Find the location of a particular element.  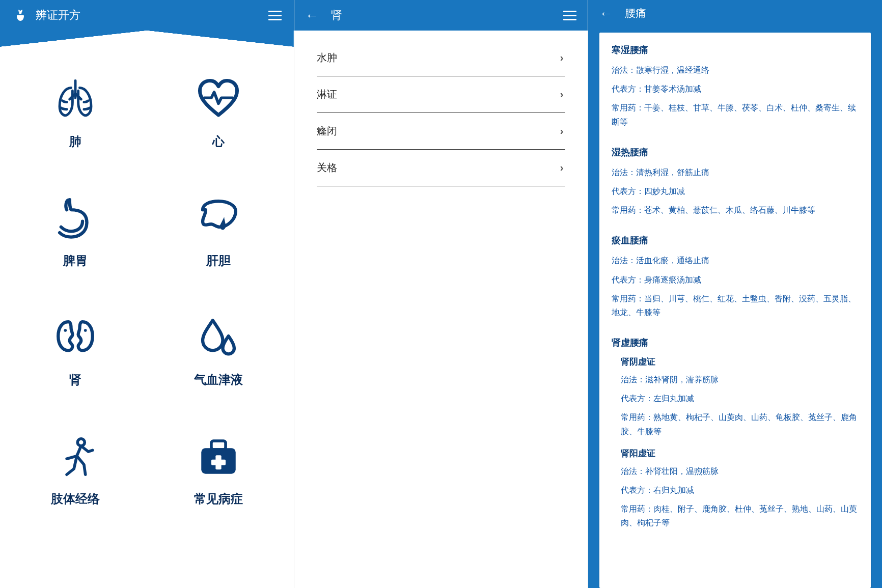

list-item: 淋证 › is located at coordinates (441, 95).